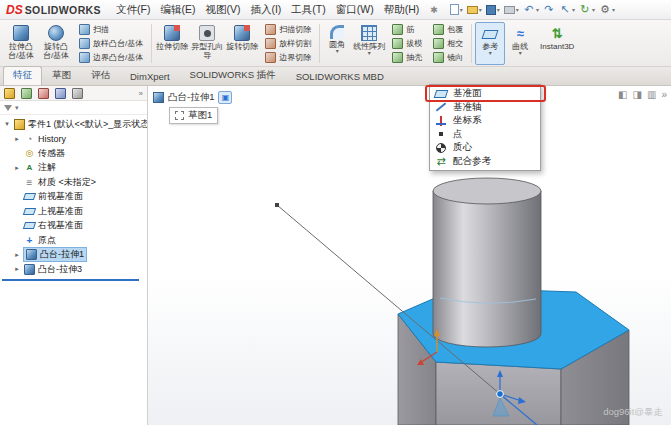  Describe the element at coordinates (638, 94) in the screenshot. I see `display-pane-icon-2: ◨` at that location.